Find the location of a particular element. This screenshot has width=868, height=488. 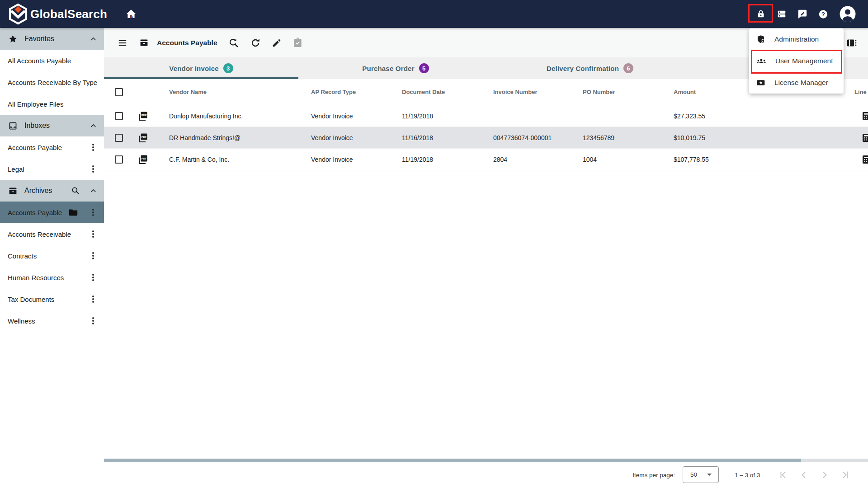

folder-icon is located at coordinates (73, 212).